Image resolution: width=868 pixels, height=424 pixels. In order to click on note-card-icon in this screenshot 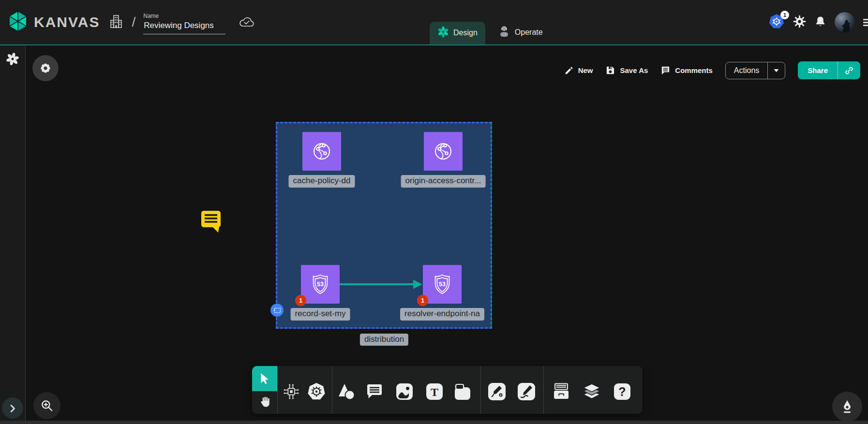, I will do `click(463, 392)`.